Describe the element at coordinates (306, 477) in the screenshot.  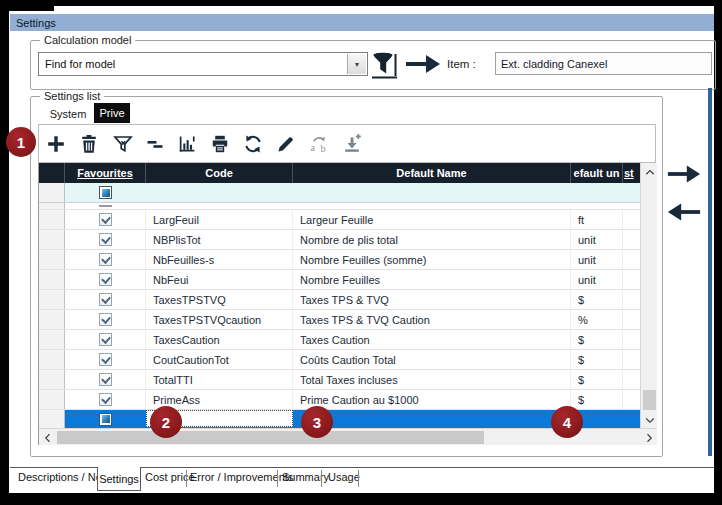
I see `tab-summary: Summary` at that location.